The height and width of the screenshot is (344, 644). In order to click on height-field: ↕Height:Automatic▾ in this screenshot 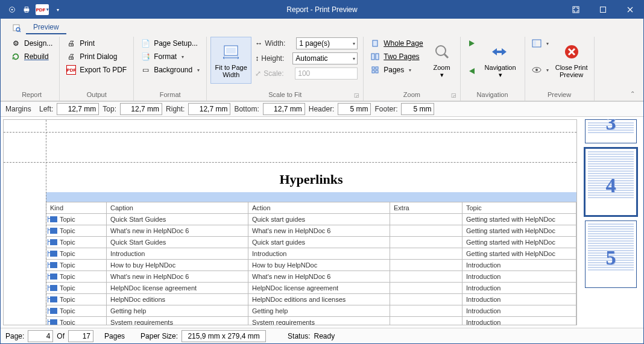, I will do `click(306, 58)`.